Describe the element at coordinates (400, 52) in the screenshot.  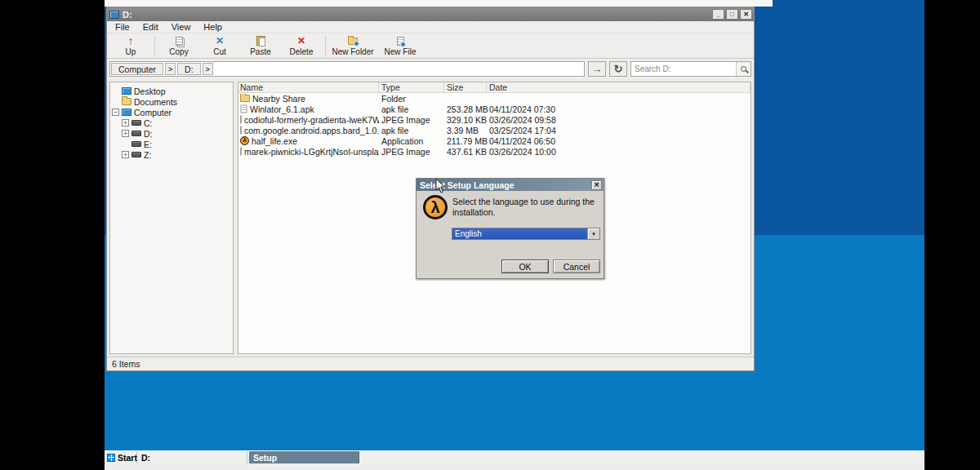
I see `new-file-label: New File` at that location.